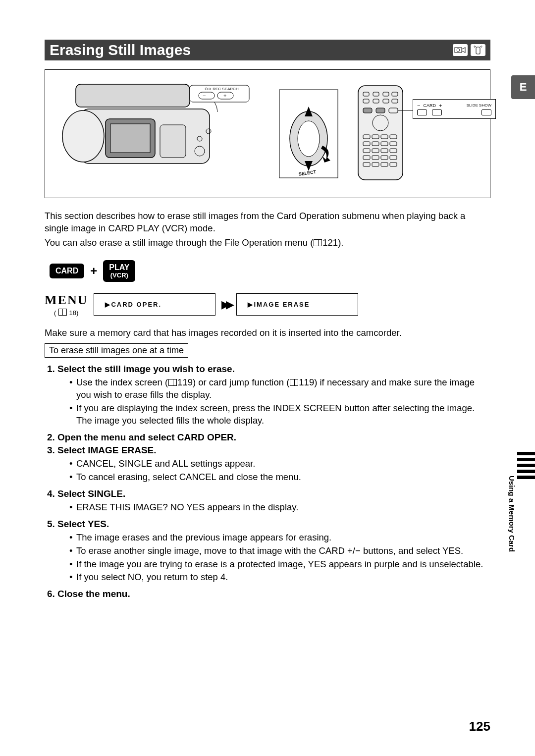 Image resolution: width=535 pixels, height=756 pixels. I want to click on card-mode-badge: CARD, so click(67, 271).